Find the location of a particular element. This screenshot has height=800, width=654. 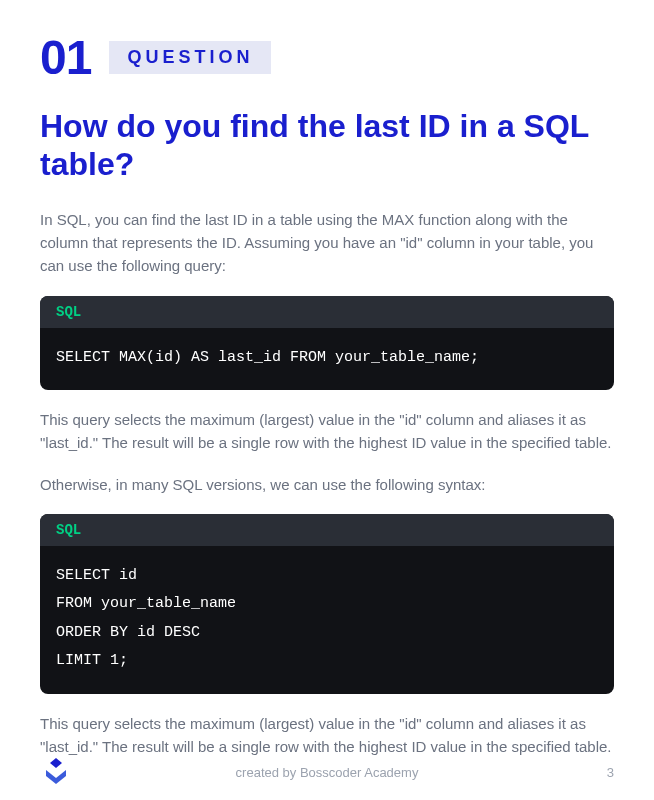

intro-paragraph: In SQL, you can find the last ID in a ta… is located at coordinates (327, 243).